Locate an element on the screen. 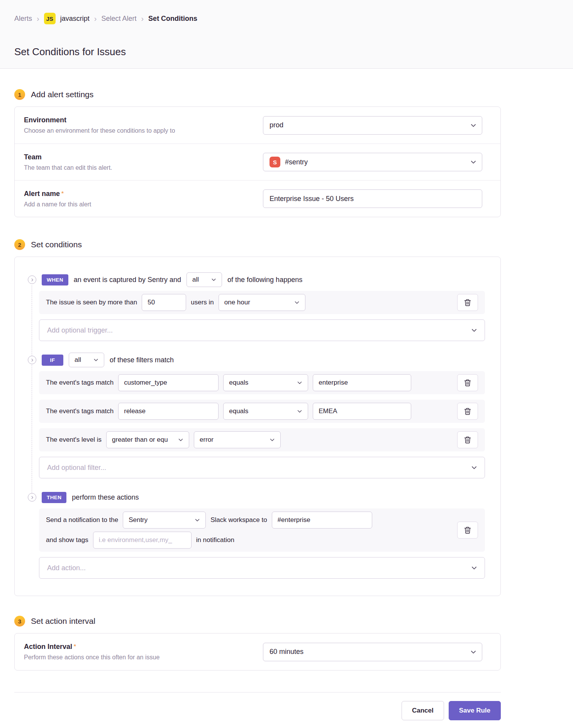 Image resolution: width=573 pixels, height=728 pixels. if-text-after: of these filters match is located at coordinates (142, 360).